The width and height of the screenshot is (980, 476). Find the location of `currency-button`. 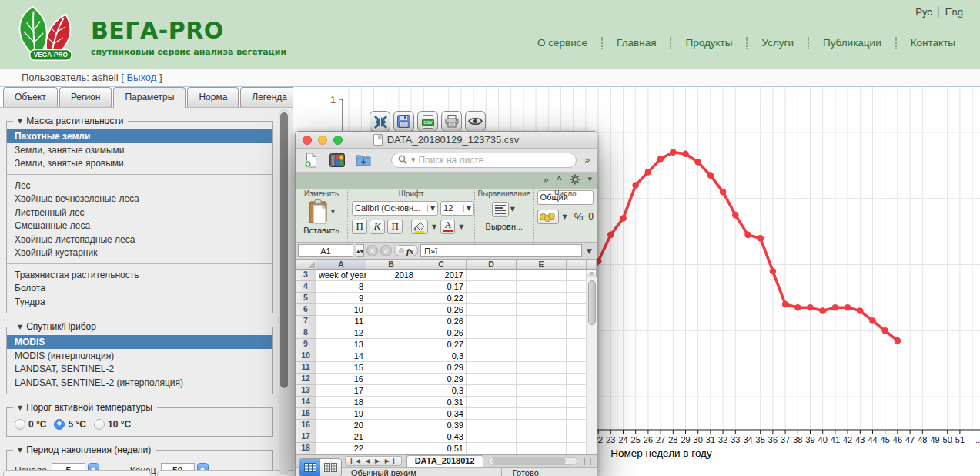

currency-button is located at coordinates (548, 217).